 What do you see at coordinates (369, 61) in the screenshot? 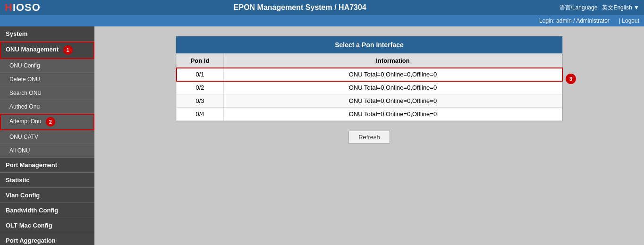
I see `table-header-row: Pon Id Information` at bounding box center [369, 61].